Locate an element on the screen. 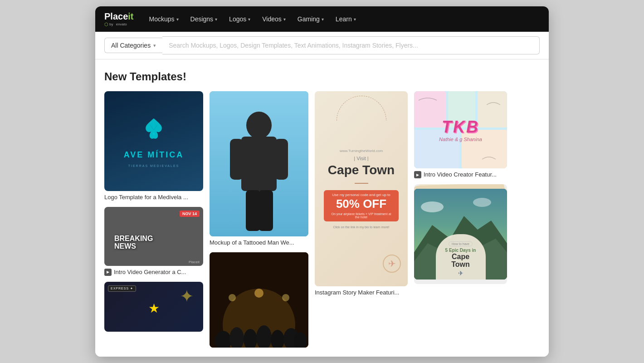  column-1: AVE MÍTICA TIERRAS MEDIEVALES Logo Templ… is located at coordinates (154, 220).